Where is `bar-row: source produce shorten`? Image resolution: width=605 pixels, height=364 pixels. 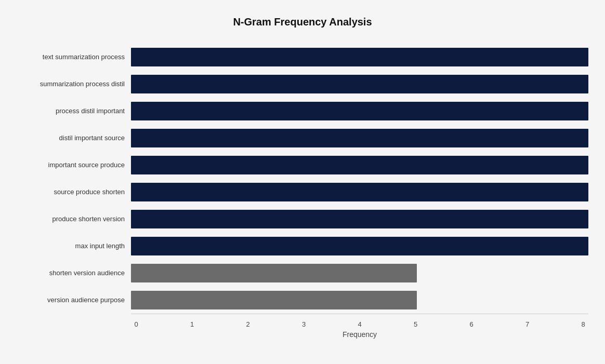
bar-row: source produce shorten is located at coordinates (302, 192).